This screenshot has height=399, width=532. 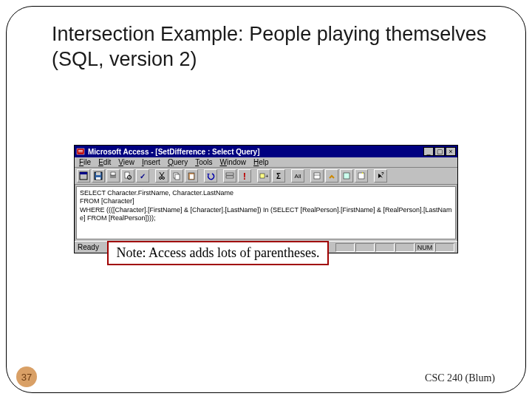 What do you see at coordinates (191, 176) in the screenshot?
I see `paste-button` at bounding box center [191, 176].